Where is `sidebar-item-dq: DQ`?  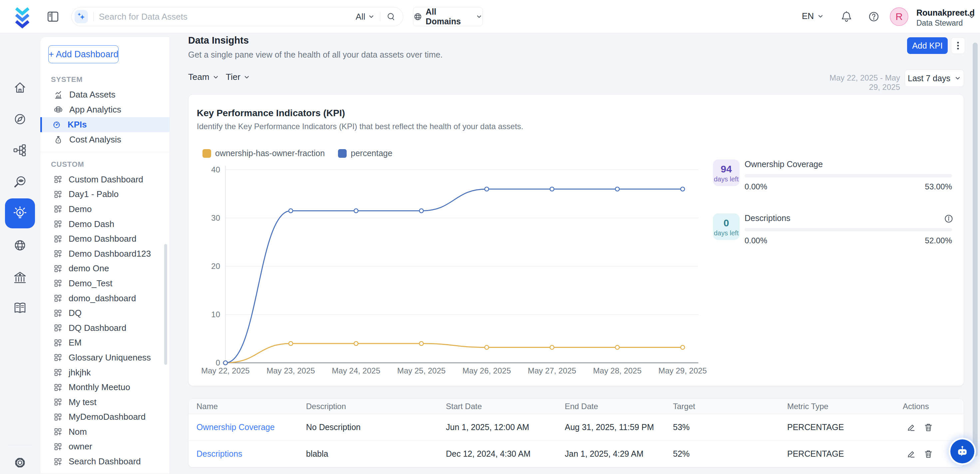
sidebar-item-dq: DQ is located at coordinates (105, 313).